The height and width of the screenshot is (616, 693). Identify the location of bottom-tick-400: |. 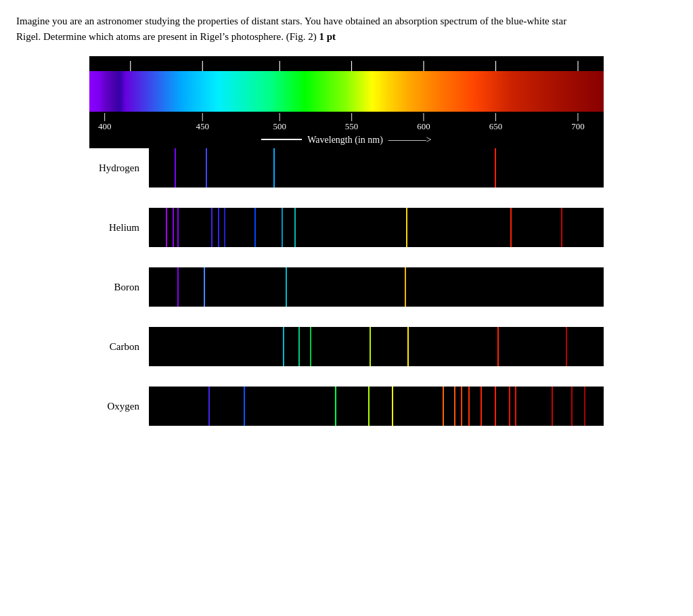
(104, 116).